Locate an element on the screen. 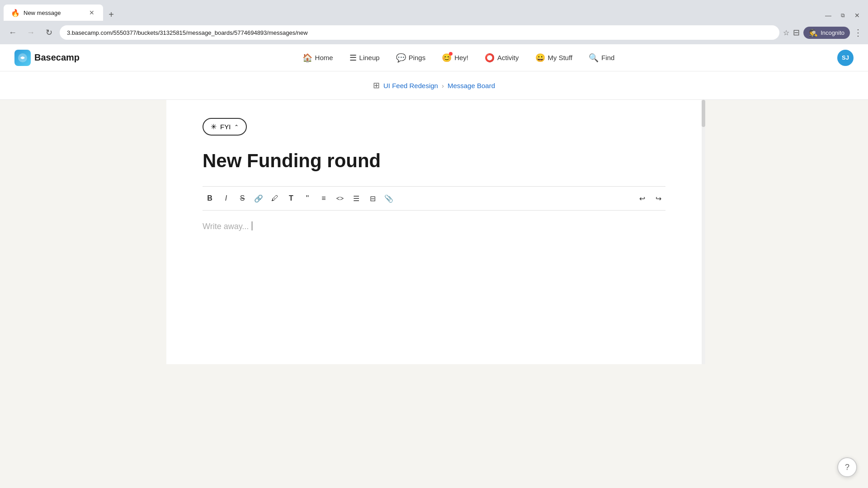  back-button: ← is located at coordinates (13, 33).